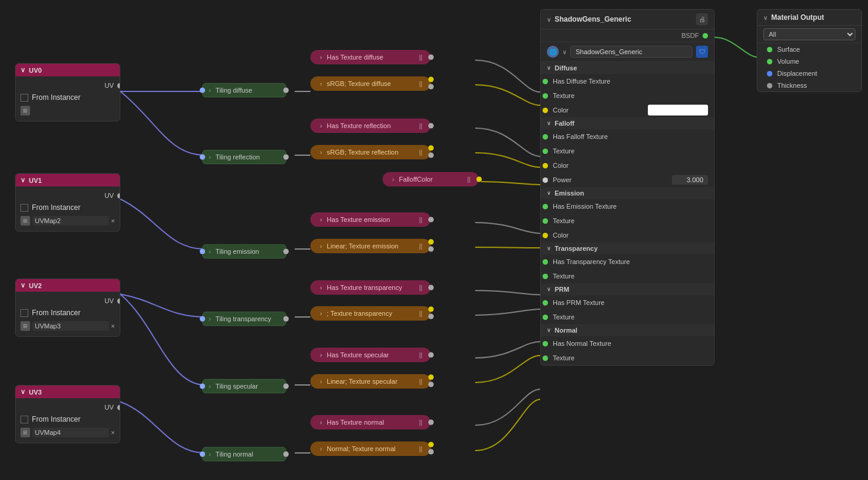 This screenshot has height=480, width=868. What do you see at coordinates (371, 152) in the screenshot?
I see `tex-reflection-node: › sRGB; Texture reflection ||` at bounding box center [371, 152].